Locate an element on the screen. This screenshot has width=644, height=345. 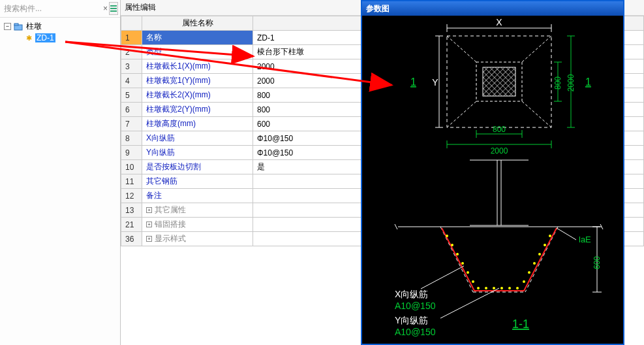
row-number: 5 is located at coordinates (132, 95).